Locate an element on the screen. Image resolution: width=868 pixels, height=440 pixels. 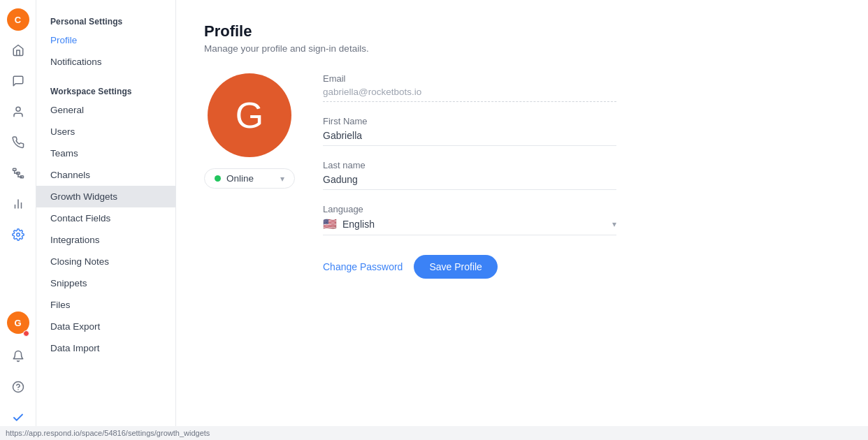
notification-dot is located at coordinates (27, 334).